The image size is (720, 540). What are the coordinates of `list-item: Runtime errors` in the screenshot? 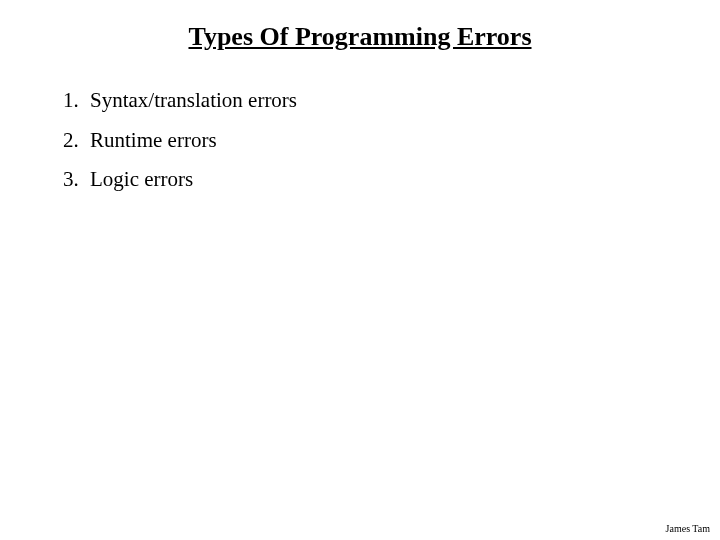 It's located at (387, 141).